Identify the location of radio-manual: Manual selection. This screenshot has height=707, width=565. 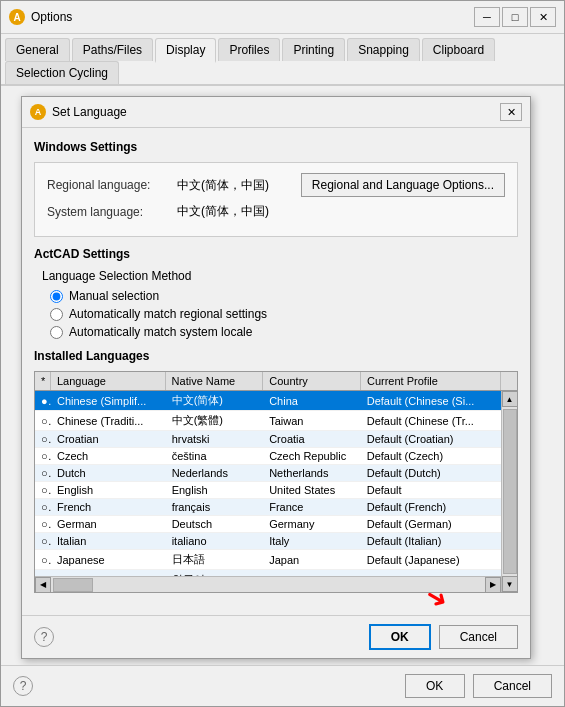
(276, 296).